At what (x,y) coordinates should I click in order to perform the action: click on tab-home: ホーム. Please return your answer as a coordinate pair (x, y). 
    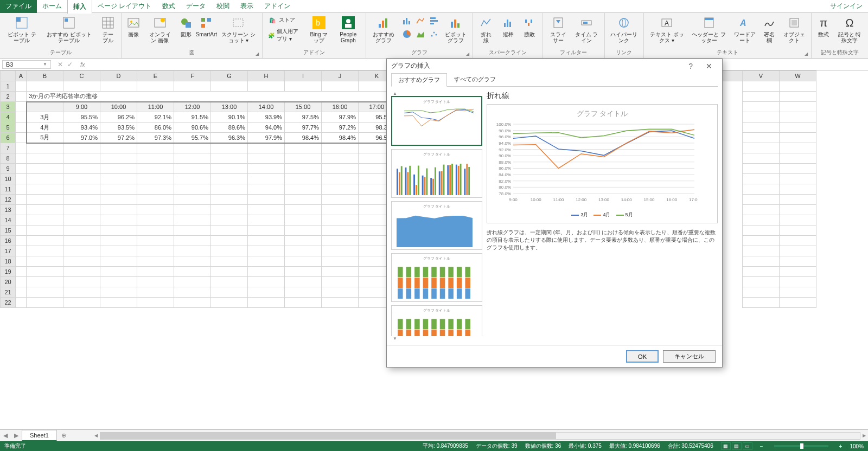
    Looking at the image, I should click on (52, 7).